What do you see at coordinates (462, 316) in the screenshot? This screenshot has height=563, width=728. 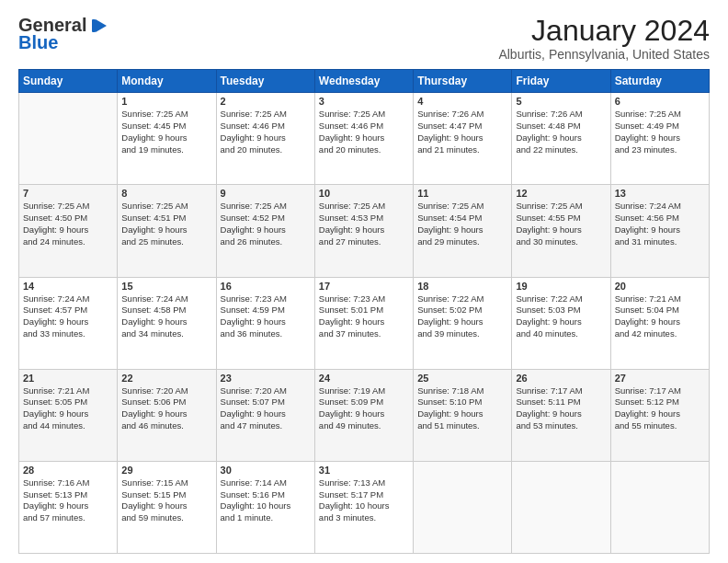 I see `day-info: Sunrise: 7:22 AM Sunset: 5:02 PM Dayligh…` at bounding box center [462, 316].